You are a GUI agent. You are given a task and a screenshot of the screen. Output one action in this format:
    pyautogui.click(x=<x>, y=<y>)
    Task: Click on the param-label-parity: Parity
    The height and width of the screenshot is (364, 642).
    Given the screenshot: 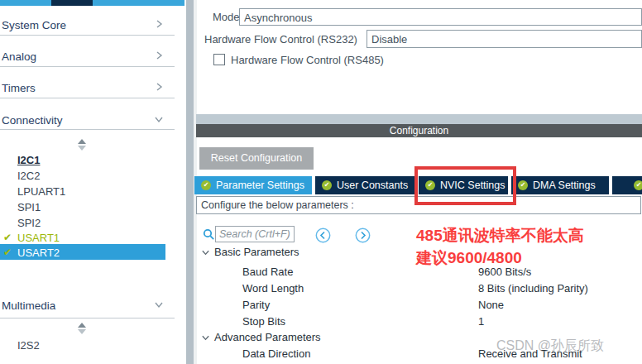 What is the action you would take?
    pyautogui.click(x=256, y=304)
    